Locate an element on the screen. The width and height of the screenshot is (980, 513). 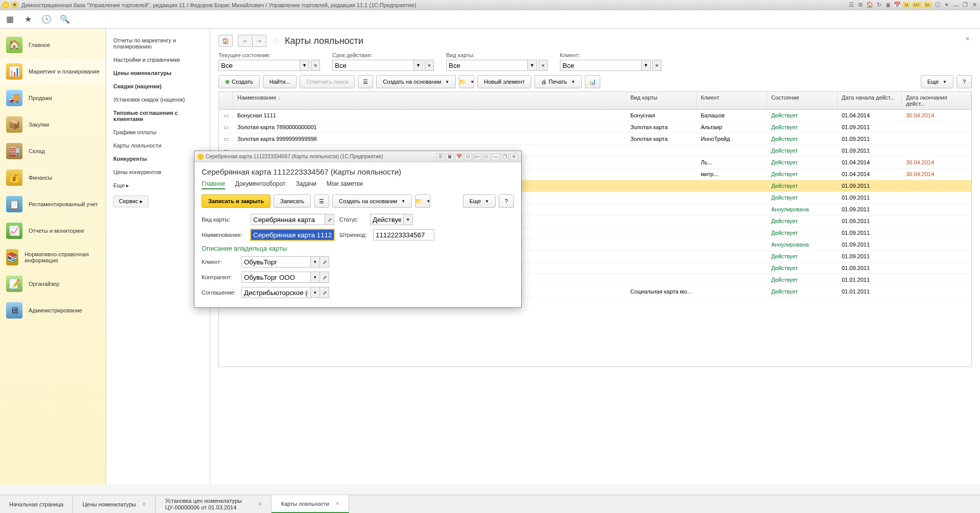
nav-finance: 💰Финансы is located at coordinates (53, 178).